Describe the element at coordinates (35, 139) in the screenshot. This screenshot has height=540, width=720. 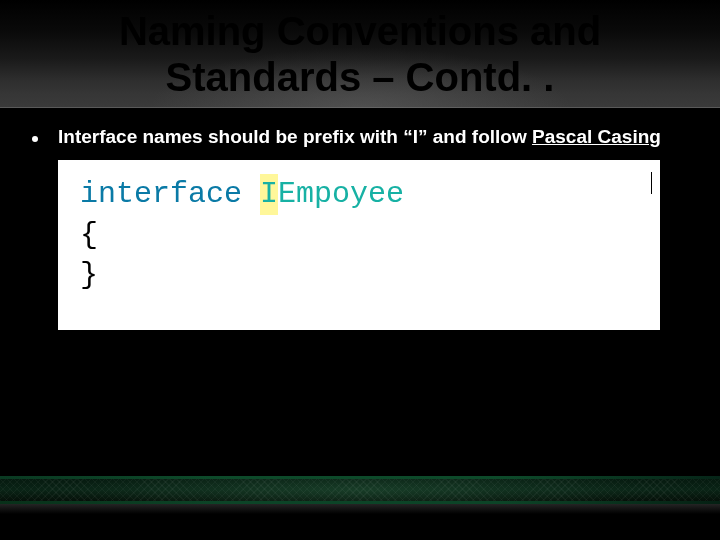
I see `bullet-dot-icon` at that location.